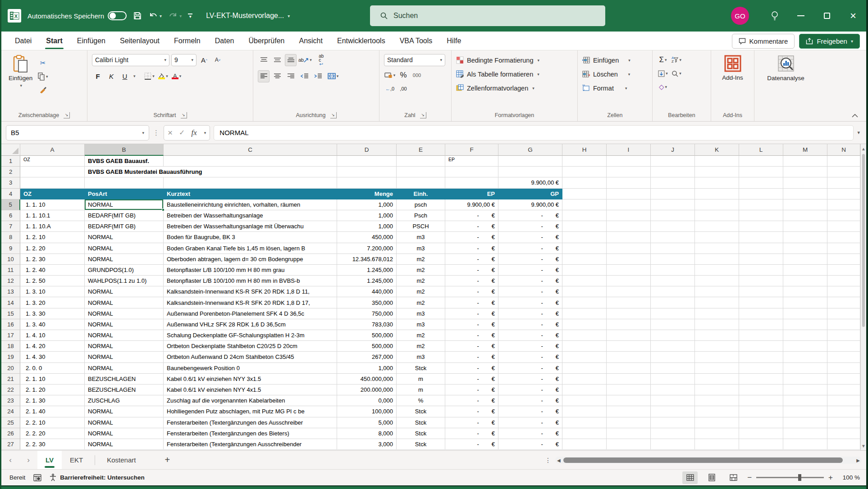  What do you see at coordinates (585, 314) in the screenshot?
I see `cell-H15` at bounding box center [585, 314].